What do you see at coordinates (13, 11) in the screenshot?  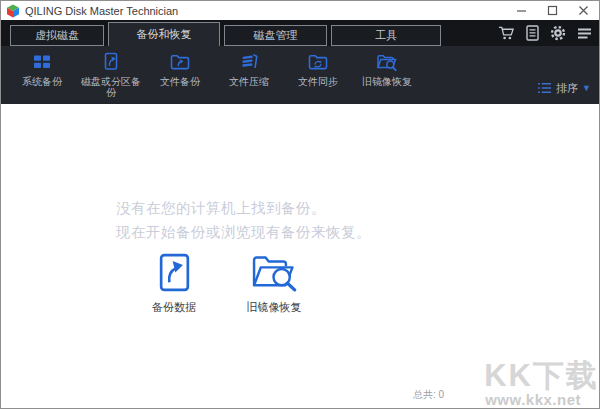 I see `app-logo-icon` at bounding box center [13, 11].